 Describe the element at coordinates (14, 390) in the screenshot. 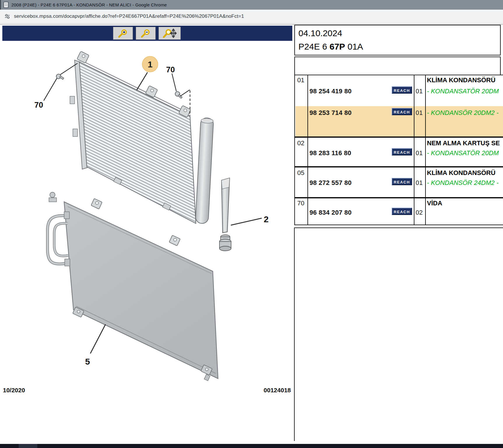

I see `diagram-date: 10/2020` at that location.